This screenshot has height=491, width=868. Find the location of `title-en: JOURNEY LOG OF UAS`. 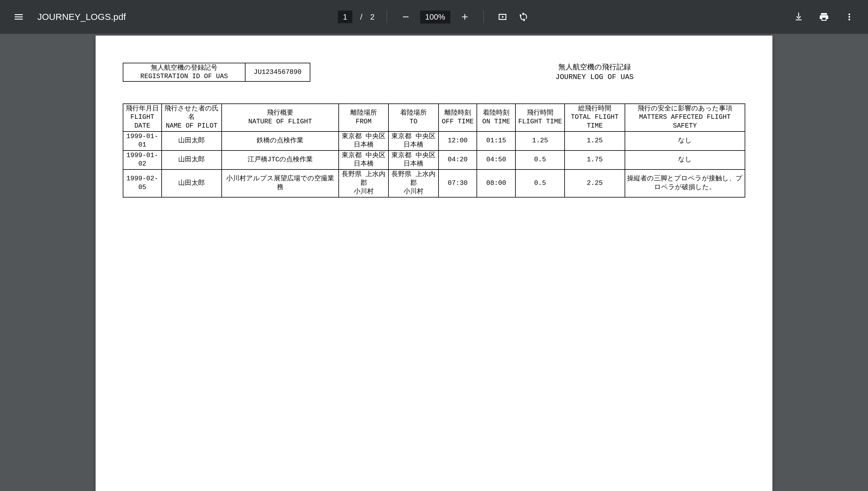

title-en: JOURNEY LOG OF UAS is located at coordinates (595, 77).